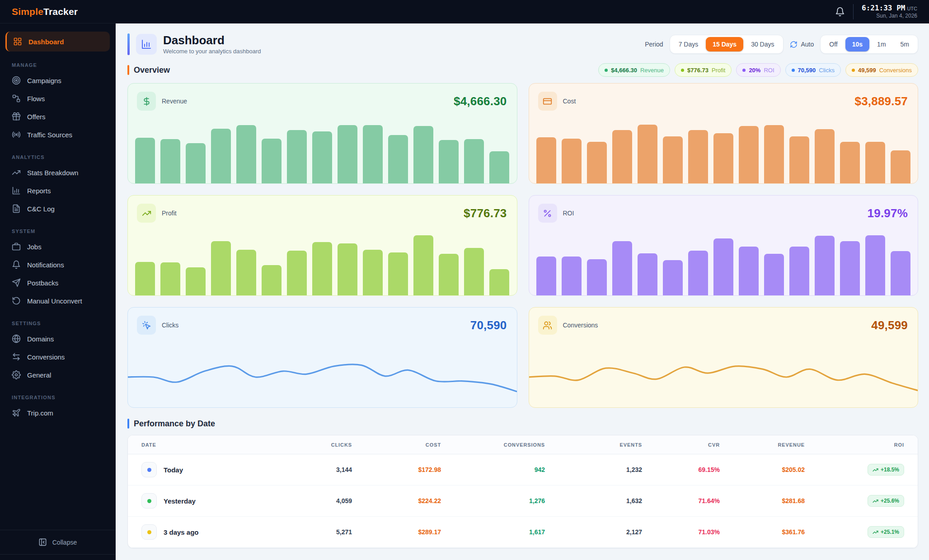 This screenshot has height=560, width=929. Describe the element at coordinates (174, 470) in the screenshot. I see `cell-date: Today` at that location.